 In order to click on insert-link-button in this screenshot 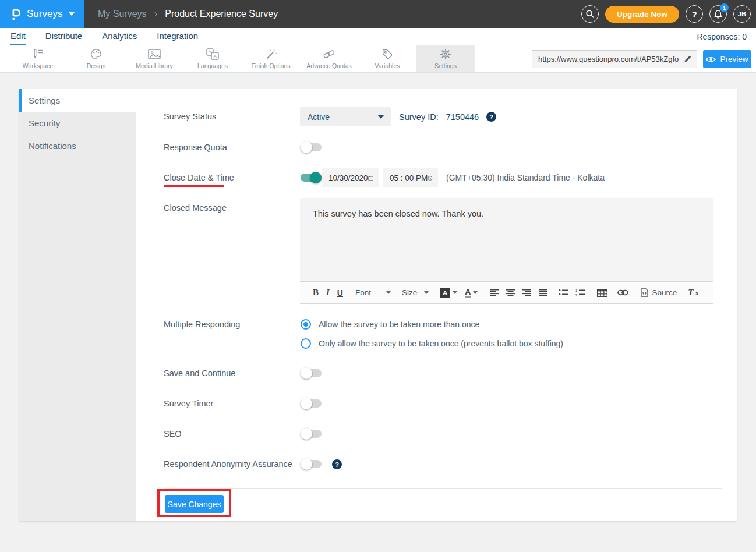, I will do `click(623, 292)`.